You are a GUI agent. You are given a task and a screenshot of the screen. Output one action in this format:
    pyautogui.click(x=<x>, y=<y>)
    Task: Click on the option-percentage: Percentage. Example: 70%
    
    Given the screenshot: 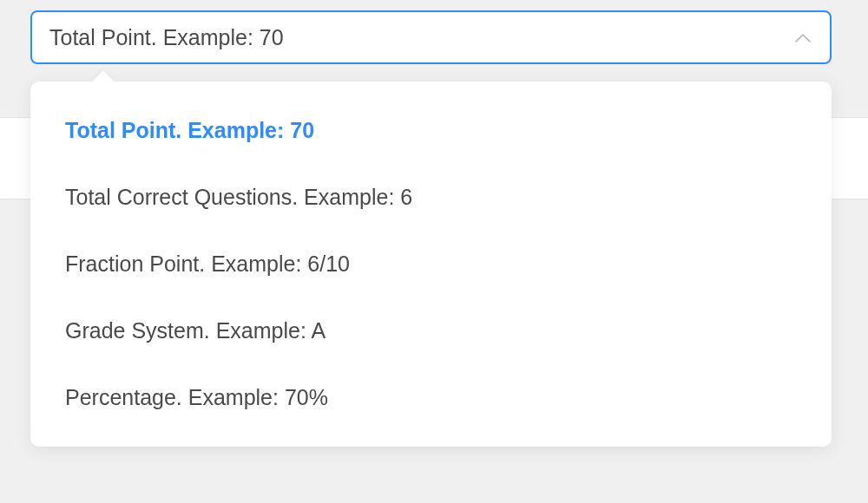 What is the action you would take?
    pyautogui.click(x=431, y=397)
    